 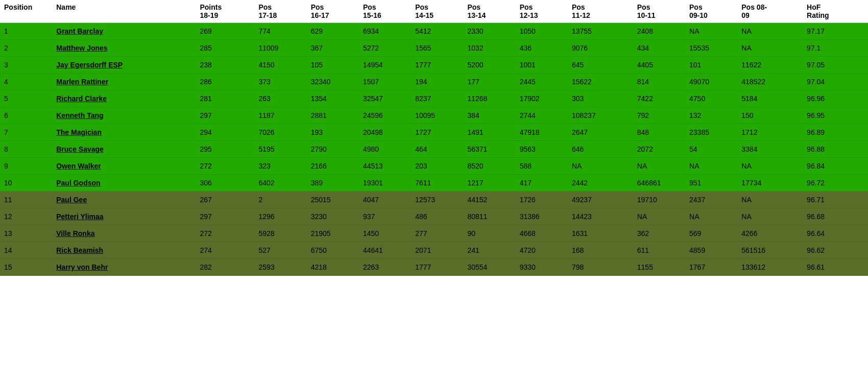 What do you see at coordinates (82, 48) in the screenshot?
I see `player-name-link: Matthew Jones` at bounding box center [82, 48].